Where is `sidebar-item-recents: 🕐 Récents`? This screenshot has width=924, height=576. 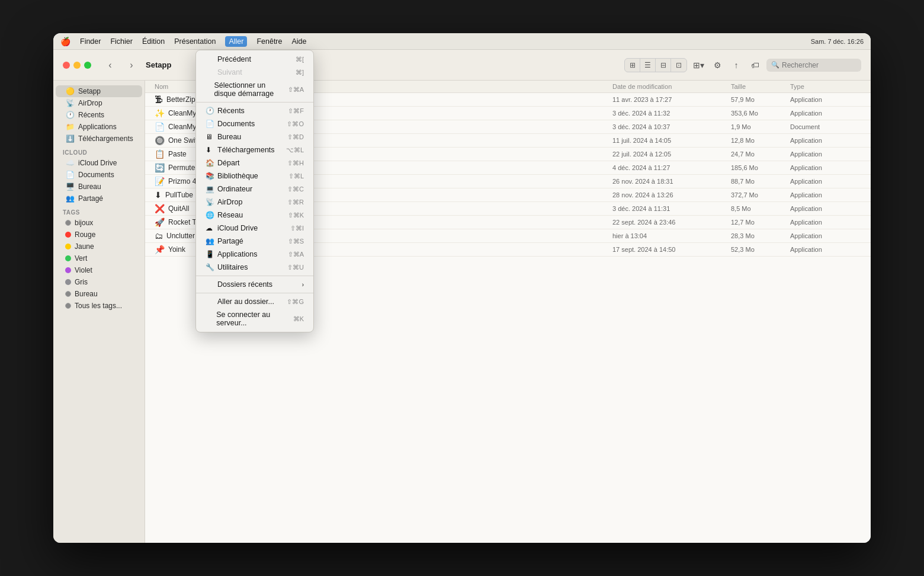 sidebar-item-recents: 🕐 Récents is located at coordinates (99, 115).